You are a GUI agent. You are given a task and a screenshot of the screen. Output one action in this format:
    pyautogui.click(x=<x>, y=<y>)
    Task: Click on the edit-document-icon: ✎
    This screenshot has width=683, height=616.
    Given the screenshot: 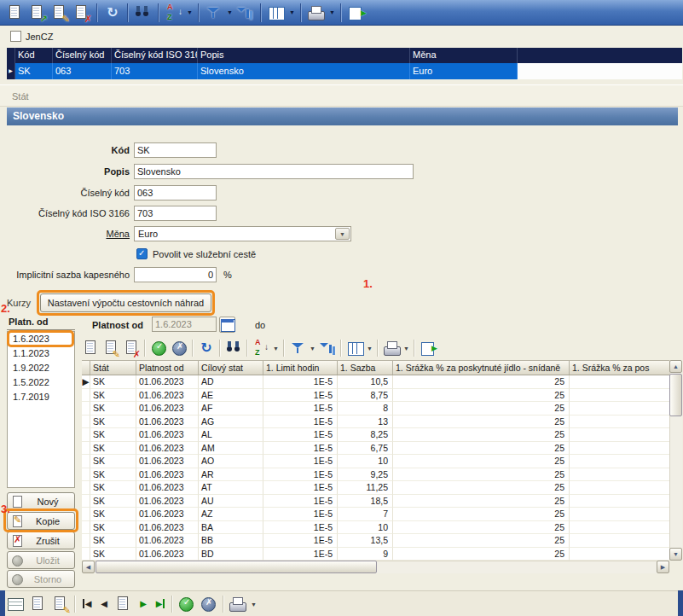 What is the action you would take?
    pyautogui.click(x=60, y=13)
    